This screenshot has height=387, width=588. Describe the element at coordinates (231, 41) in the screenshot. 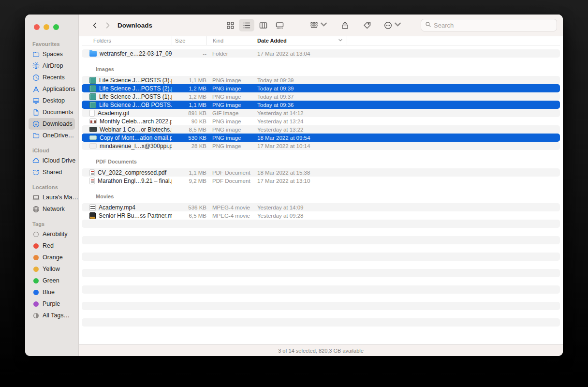

I see `column-header-kind: Kind` at that location.